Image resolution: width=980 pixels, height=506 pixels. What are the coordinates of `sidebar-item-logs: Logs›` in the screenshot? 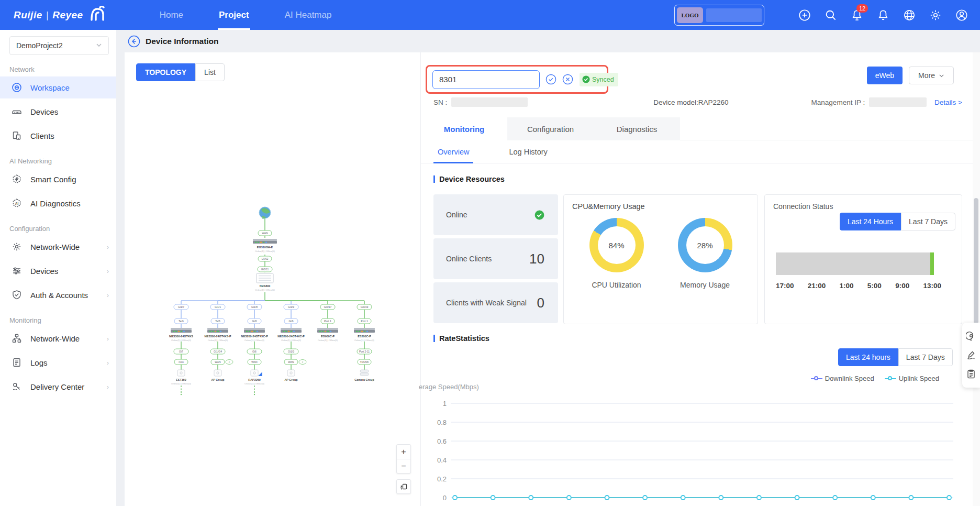 It's located at (58, 362).